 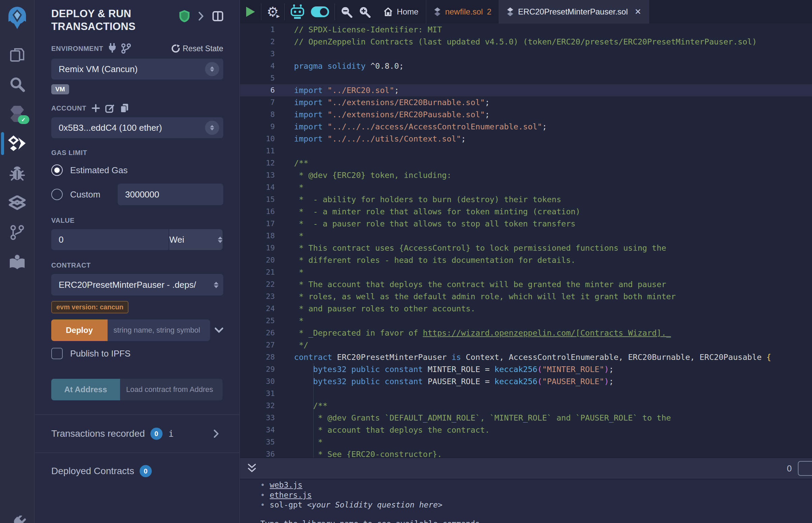 I want to click on line-number: 28, so click(x=265, y=357).